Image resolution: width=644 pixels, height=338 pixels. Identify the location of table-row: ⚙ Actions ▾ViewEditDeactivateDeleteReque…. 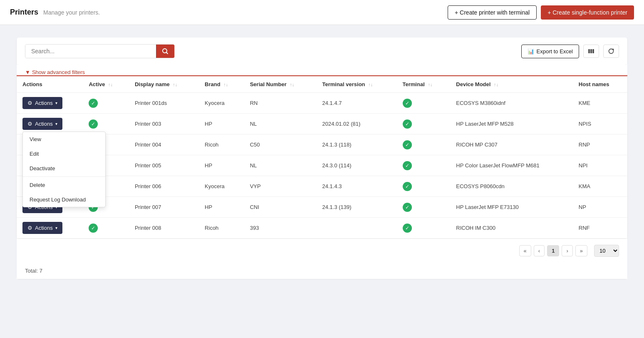
(322, 124).